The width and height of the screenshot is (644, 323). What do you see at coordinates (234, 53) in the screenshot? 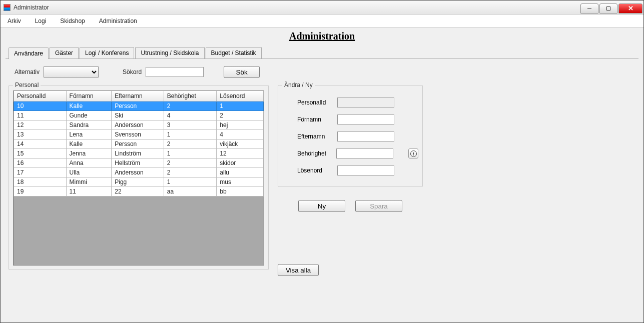
I see `tab-budget: Budget / Statistik` at bounding box center [234, 53].